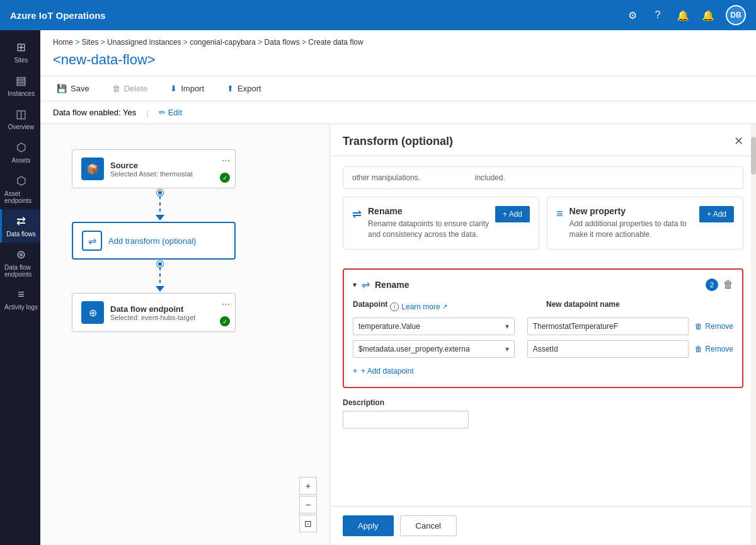 Image resolution: width=756 pixels, height=545 pixels. What do you see at coordinates (708, 15) in the screenshot?
I see `alerts-icon: 🔔` at bounding box center [708, 15].